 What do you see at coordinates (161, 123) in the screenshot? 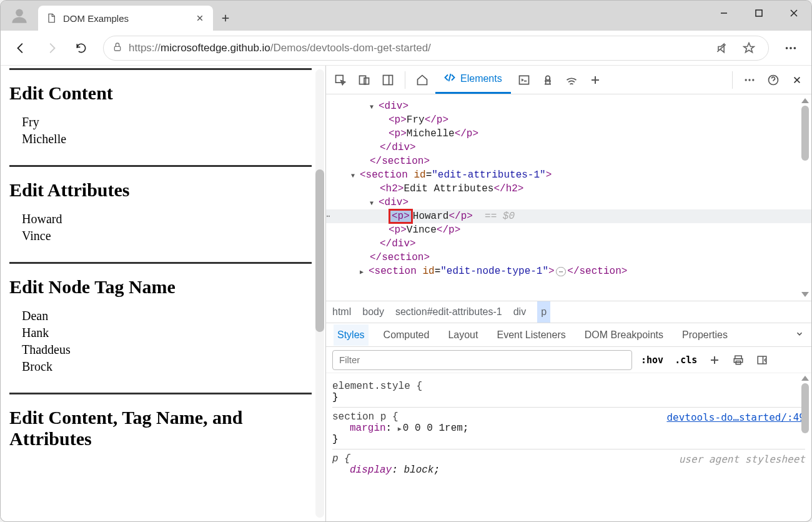
I see `list-item: Fry` at bounding box center [161, 123].